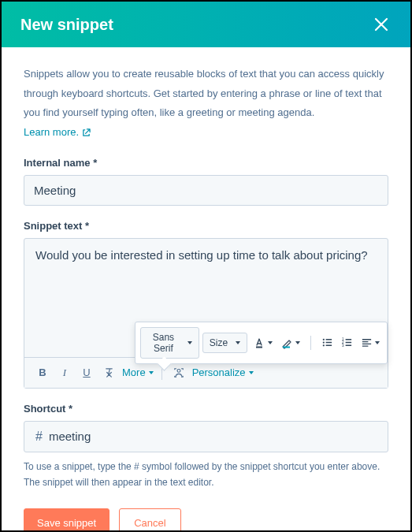 The image size is (412, 532). What do you see at coordinates (381, 24) in the screenshot?
I see `close-button` at bounding box center [381, 24].